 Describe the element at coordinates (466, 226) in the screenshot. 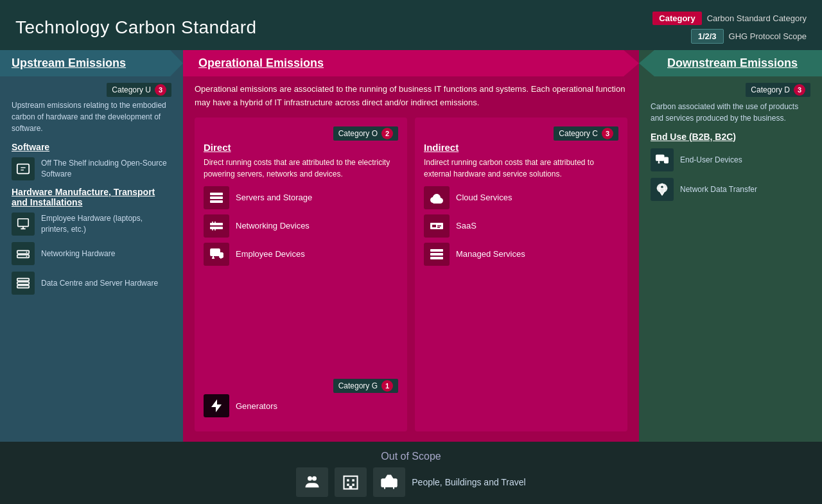

I see `indirect-item-label-1: SaaS` at that location.